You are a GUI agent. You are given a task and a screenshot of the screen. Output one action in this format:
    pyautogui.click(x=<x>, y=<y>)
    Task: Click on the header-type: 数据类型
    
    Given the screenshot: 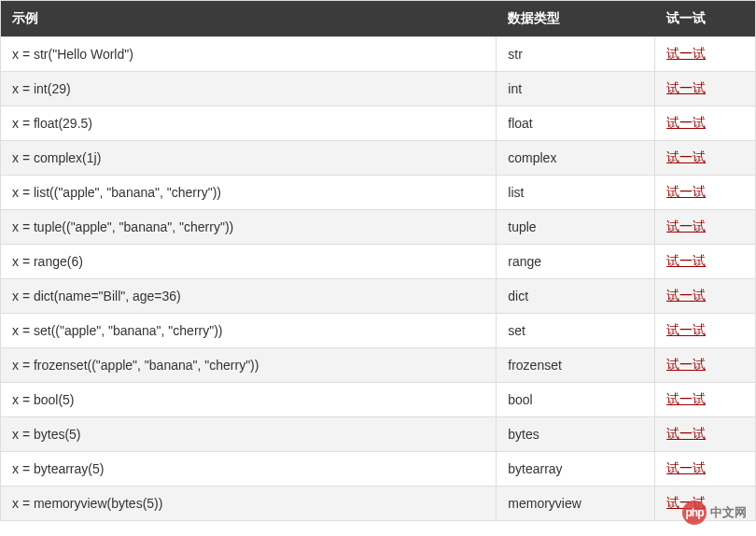 What is the action you would take?
    pyautogui.click(x=576, y=19)
    